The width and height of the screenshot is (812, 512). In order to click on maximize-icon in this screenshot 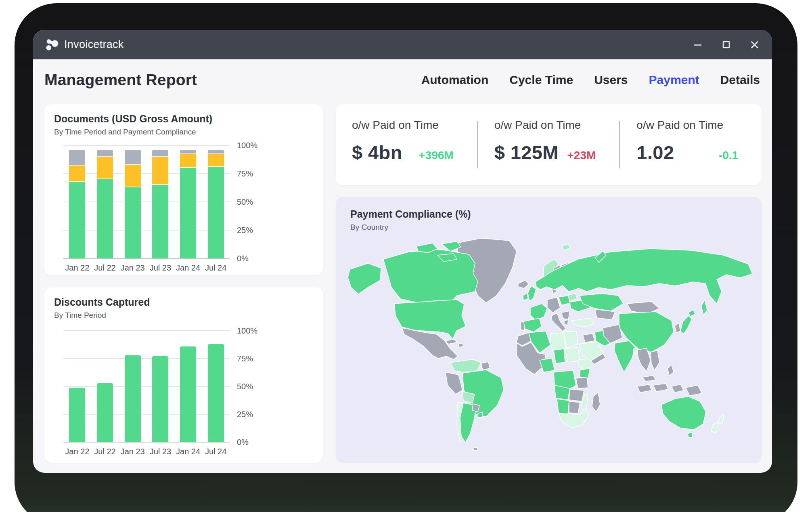, I will do `click(726, 45)`.